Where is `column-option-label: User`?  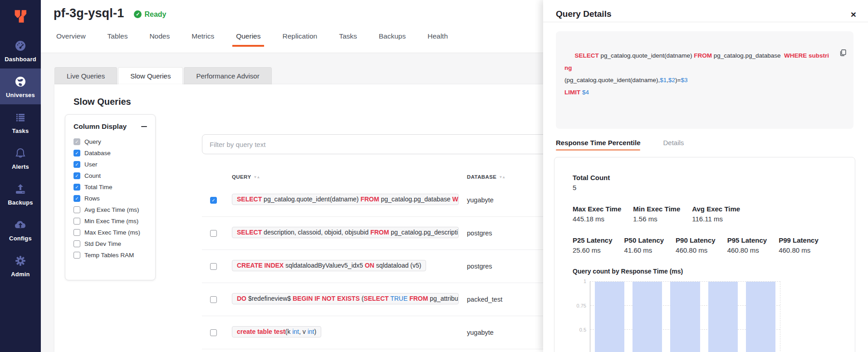
column-option-label: User is located at coordinates (91, 164).